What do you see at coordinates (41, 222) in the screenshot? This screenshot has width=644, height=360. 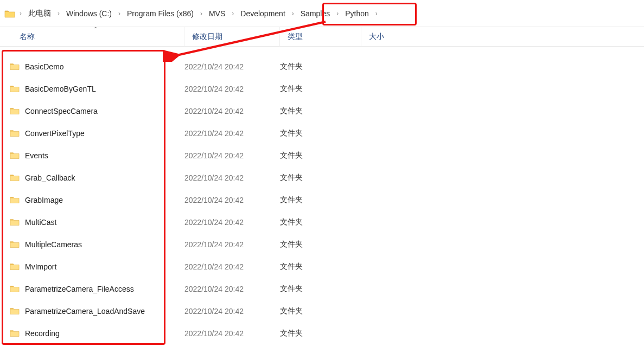 I see `file-name-label: MultiCast` at bounding box center [41, 222].